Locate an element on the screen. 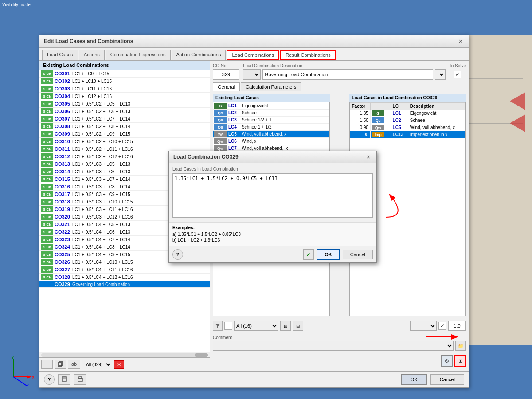  co-row: CO No. Load Combination Description To S… is located at coordinates (340, 72).